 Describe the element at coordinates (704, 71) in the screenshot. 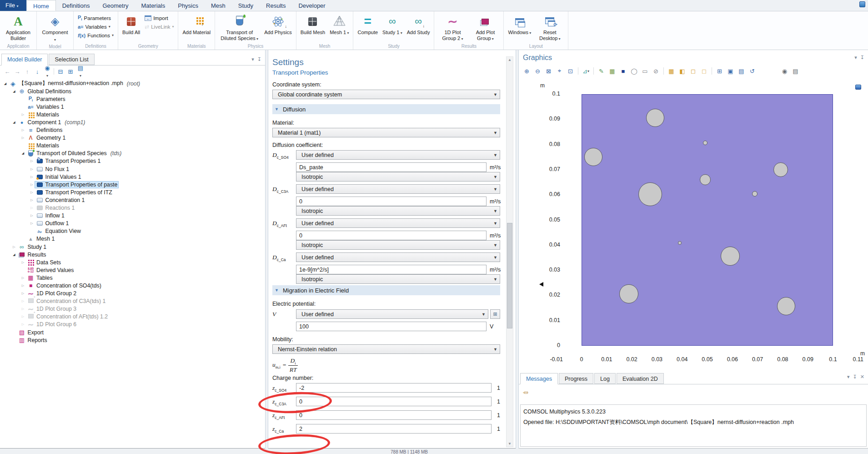

I see `deselect-icon: ◻` at that location.